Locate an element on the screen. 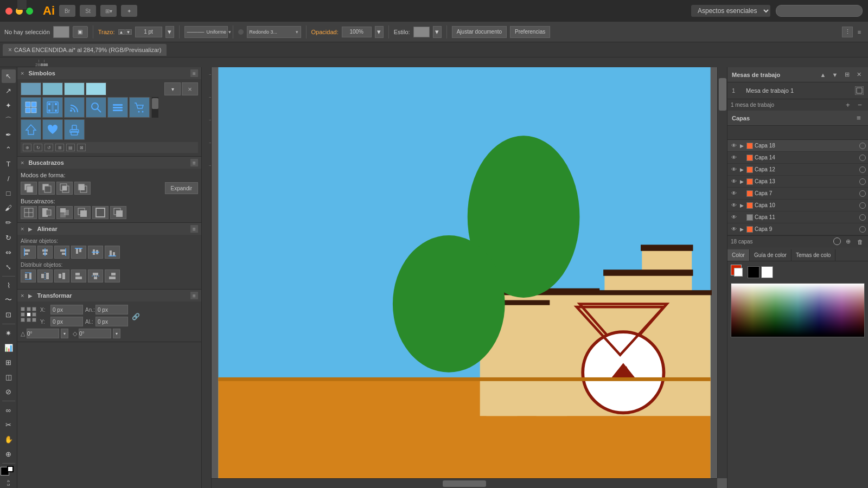 The height and width of the screenshot is (488, 868). merge-btn is located at coordinates (65, 213).